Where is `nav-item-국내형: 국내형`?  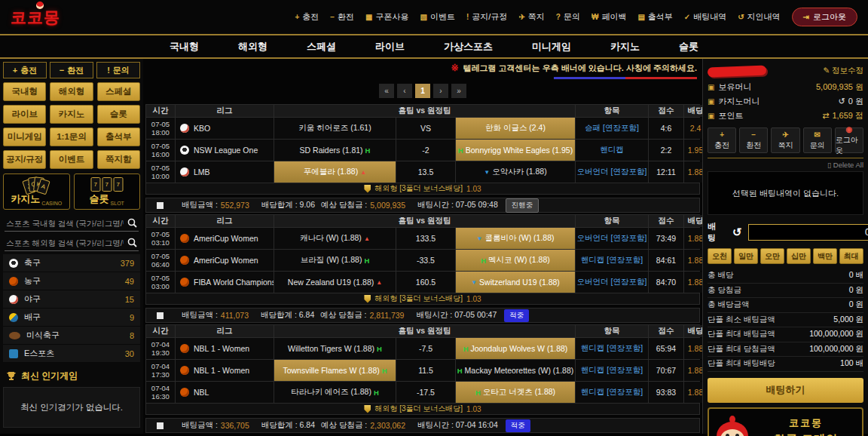
nav-item-국내형: 국내형 is located at coordinates (184, 47).